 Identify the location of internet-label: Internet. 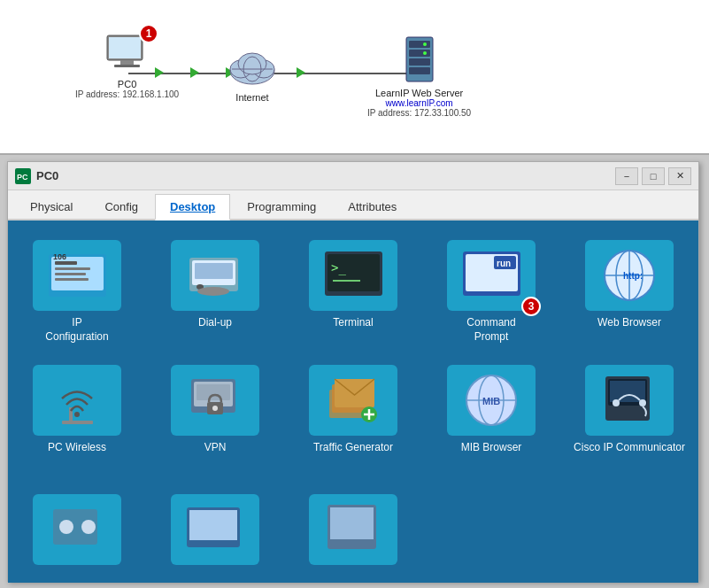
(252, 97).